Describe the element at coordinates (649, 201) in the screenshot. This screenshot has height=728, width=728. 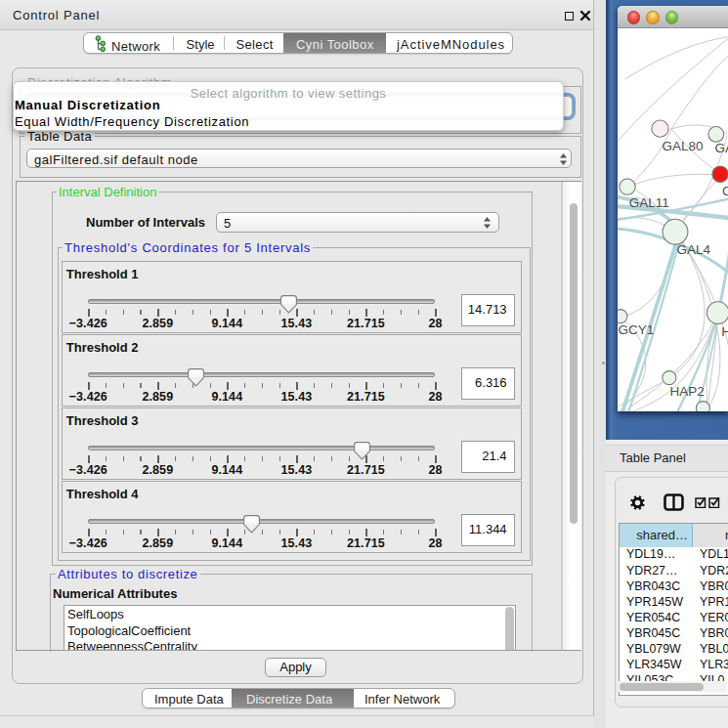
I see `svg-text: GAL11` at that location.